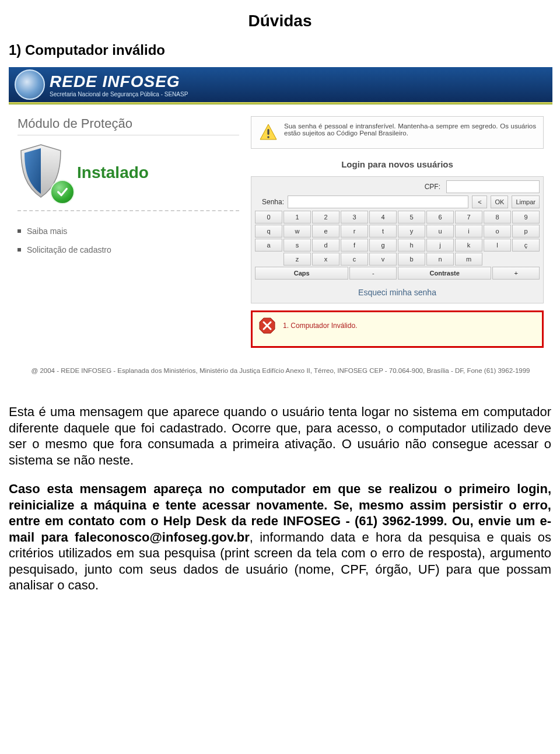 This screenshot has width=560, height=754. What do you see at coordinates (397, 231) in the screenshot?
I see `virtual-keyboard-row2: q w e r t y u i o p` at bounding box center [397, 231].